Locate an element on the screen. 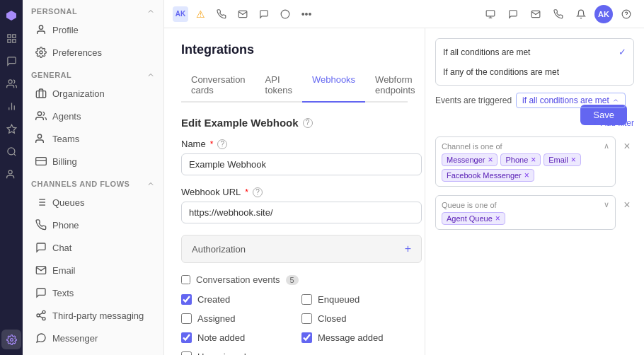 The height and width of the screenshot is (355, 644). events-count-badge: 5 is located at coordinates (292, 280).